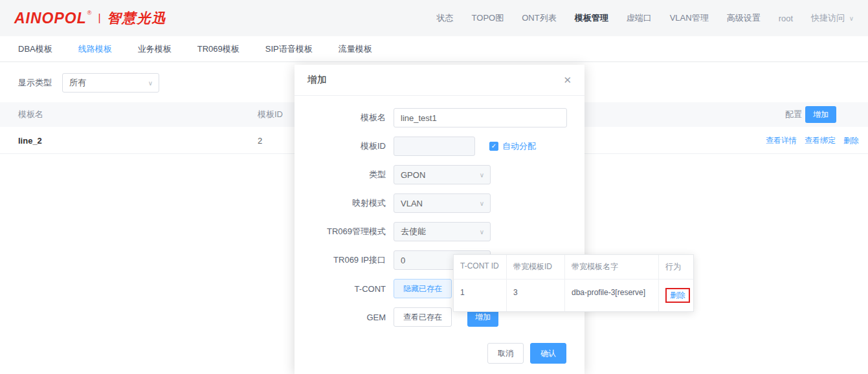 The height and width of the screenshot is (374, 868). I want to click on tab-sip-voice-template: SIP语音模板, so click(289, 49).